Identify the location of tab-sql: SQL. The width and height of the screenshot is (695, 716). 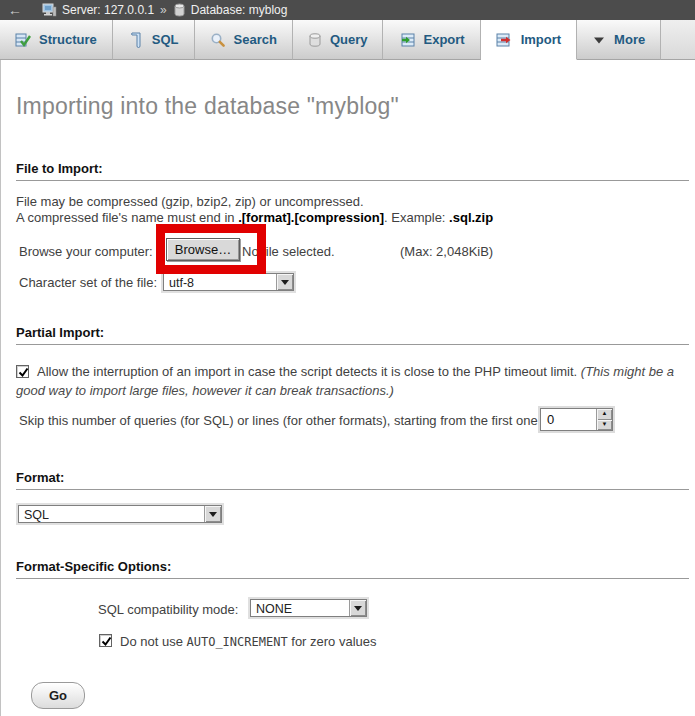
(154, 40).